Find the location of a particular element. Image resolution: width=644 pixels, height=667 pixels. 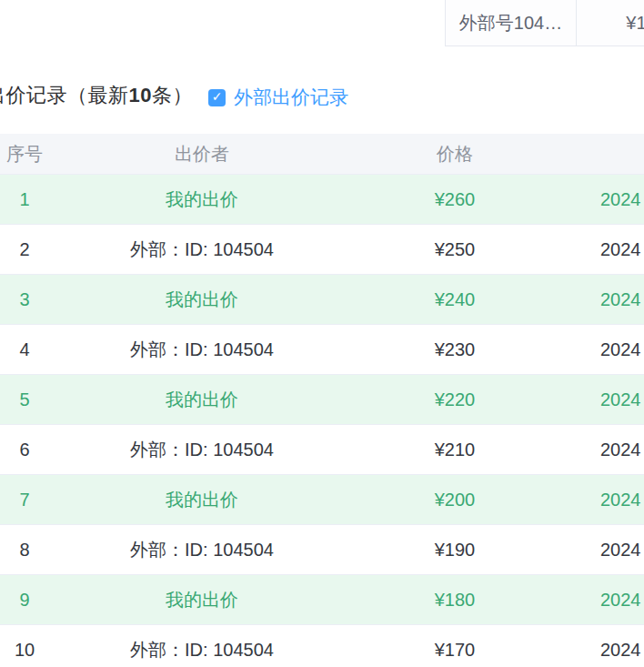

cell-price: ¥200 is located at coordinates (455, 500).